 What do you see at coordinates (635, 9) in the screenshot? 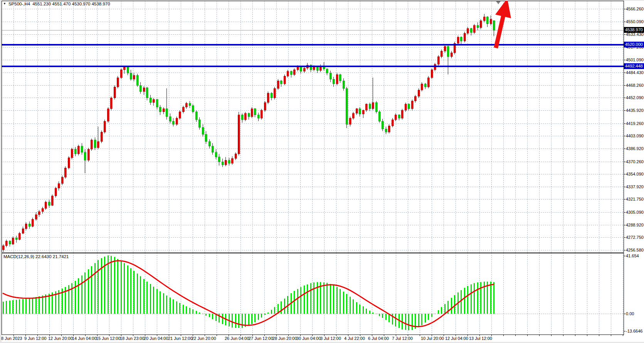
I see `price-axis-label: 4566.260` at bounding box center [635, 9].